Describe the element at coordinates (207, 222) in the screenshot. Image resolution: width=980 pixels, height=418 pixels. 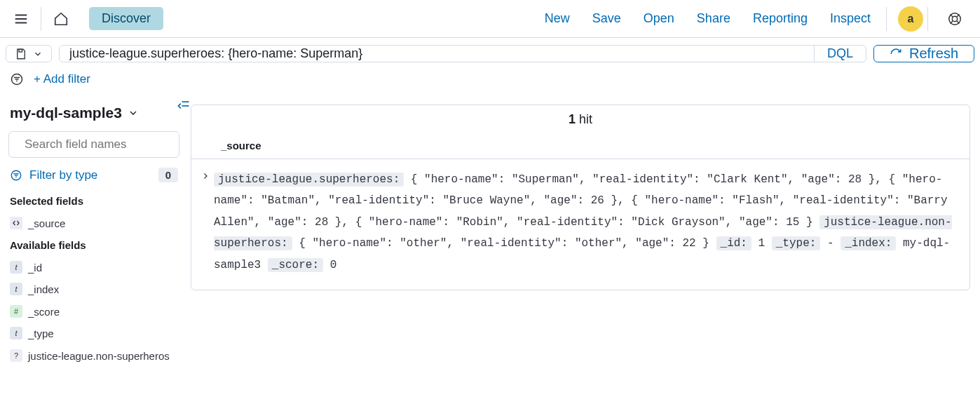
I see `expand-row-button` at that location.